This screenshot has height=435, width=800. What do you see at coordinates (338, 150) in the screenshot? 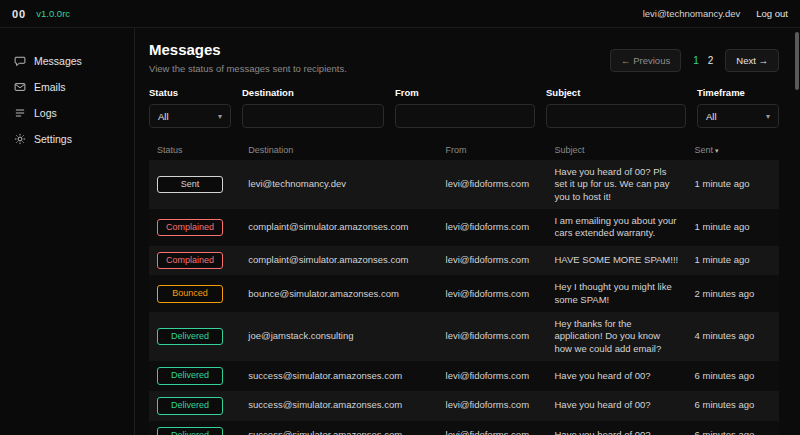
I see `column-header-destination: Destination` at bounding box center [338, 150].